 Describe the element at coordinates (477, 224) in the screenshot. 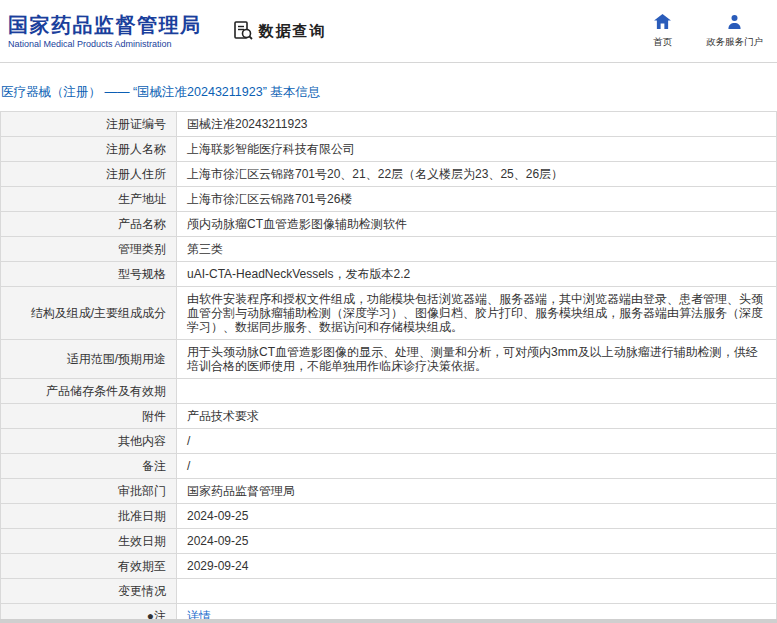

I see `row-value: 颅内动脉瘤CT血管造影图像辅助检测软件` at that location.